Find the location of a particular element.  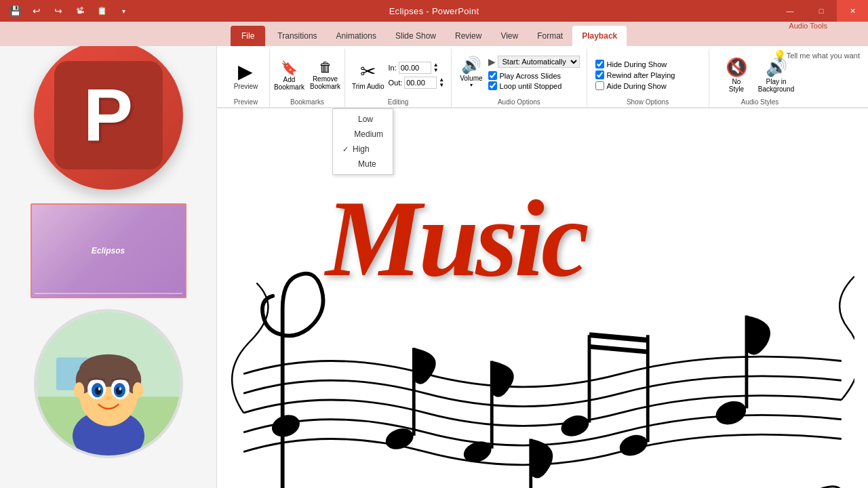

no-style-sublabel: Style is located at coordinates (736, 89).